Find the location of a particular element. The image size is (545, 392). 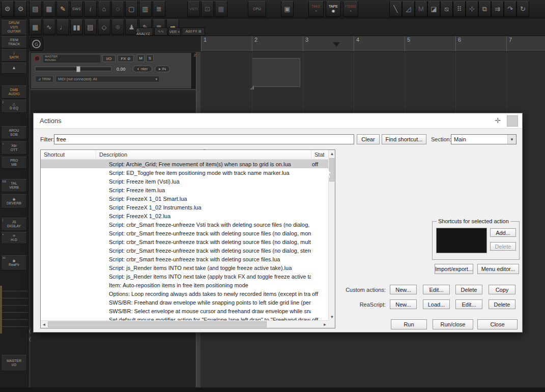

action-row: Script: FreezeX 1_01 Smart.lua is located at coordinates (184, 198).